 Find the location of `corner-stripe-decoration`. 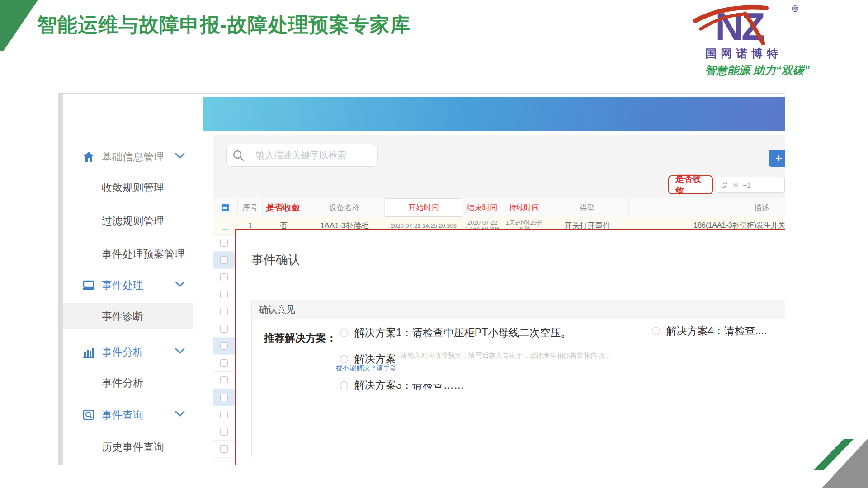

corner-stripe-decoration is located at coordinates (841, 463).